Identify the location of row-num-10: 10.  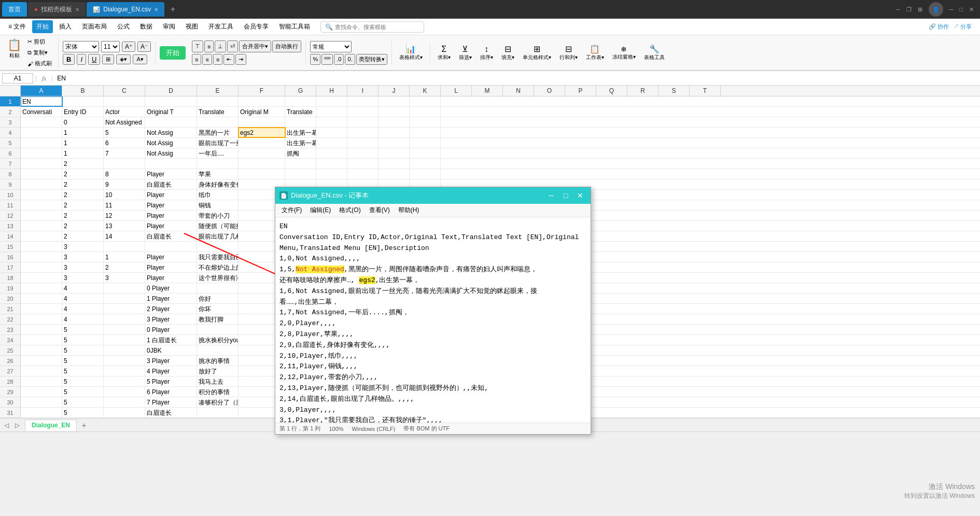
(10, 195).